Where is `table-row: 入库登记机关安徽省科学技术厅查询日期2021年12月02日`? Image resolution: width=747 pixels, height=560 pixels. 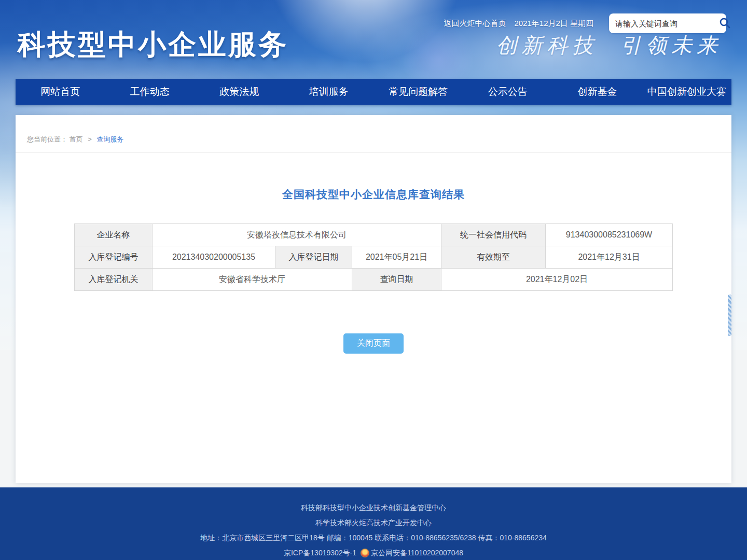 table-row: 入库登记机关安徽省科学技术厅查询日期2021年12月02日 is located at coordinates (374, 280).